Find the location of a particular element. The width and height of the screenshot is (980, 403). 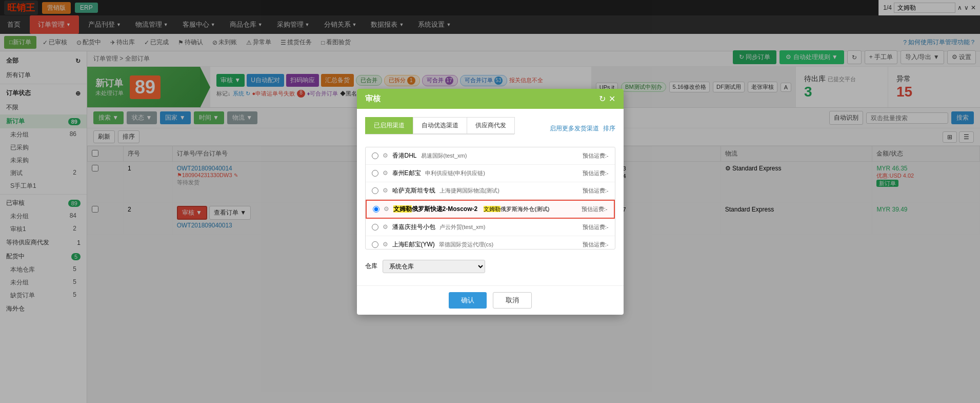

channel-price-2: 预估运费:- is located at coordinates (596, 174).